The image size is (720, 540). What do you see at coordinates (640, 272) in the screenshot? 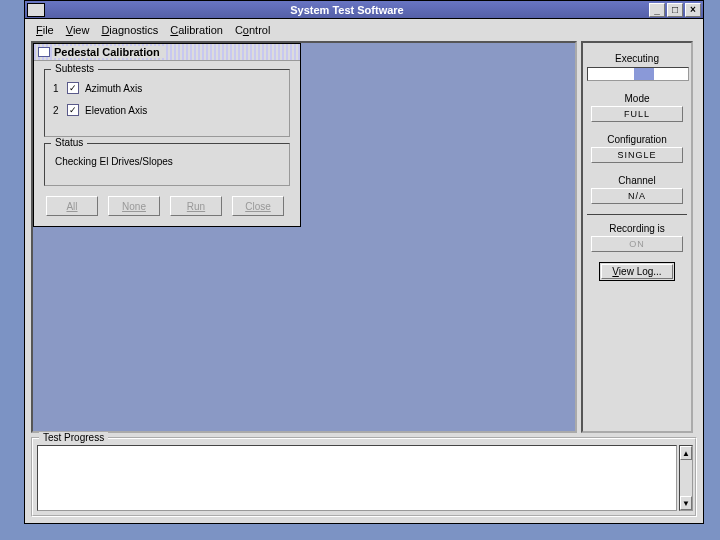
I see `view-log-rest: iew Log...` at bounding box center [640, 272].